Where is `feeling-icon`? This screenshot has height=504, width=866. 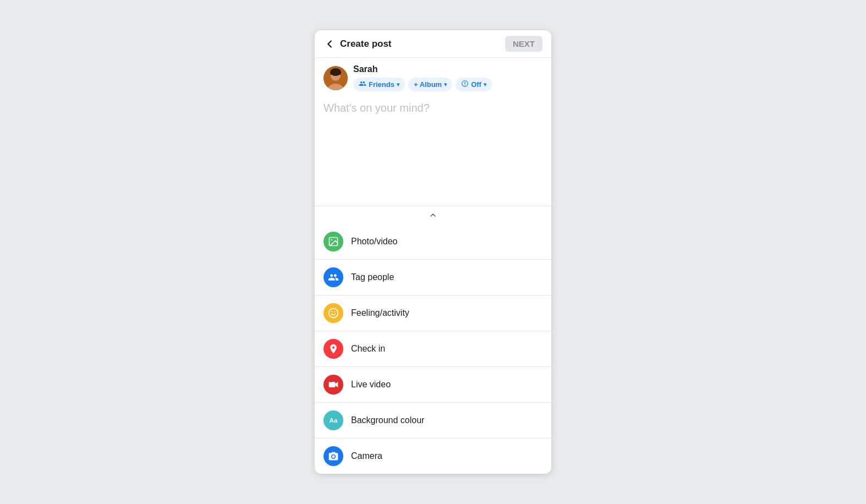
feeling-icon is located at coordinates (333, 313).